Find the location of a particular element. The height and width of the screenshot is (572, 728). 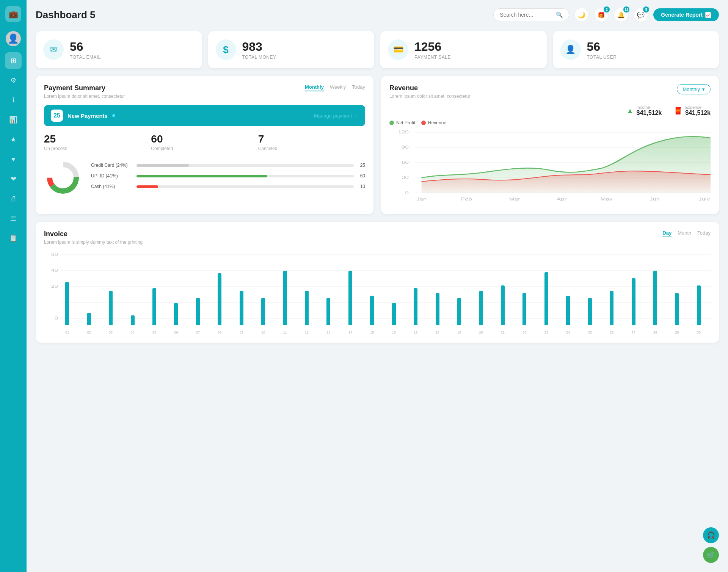

total-user-number: 56 is located at coordinates (602, 47).